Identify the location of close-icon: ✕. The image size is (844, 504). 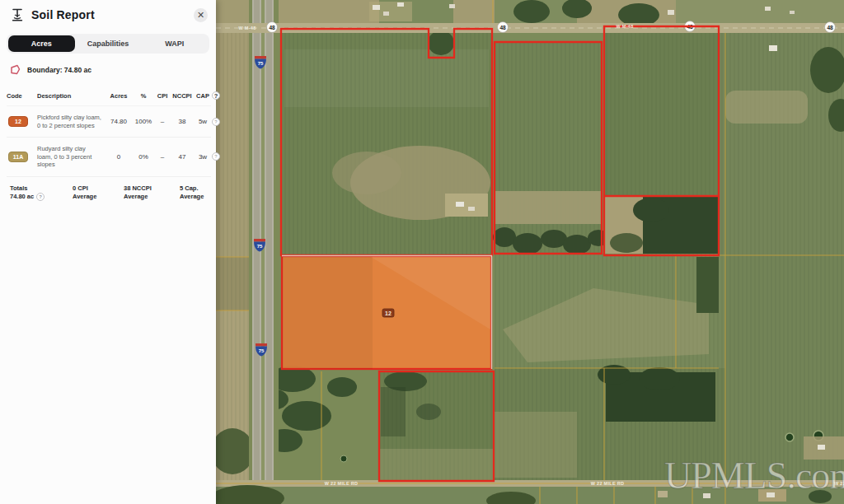
(201, 15).